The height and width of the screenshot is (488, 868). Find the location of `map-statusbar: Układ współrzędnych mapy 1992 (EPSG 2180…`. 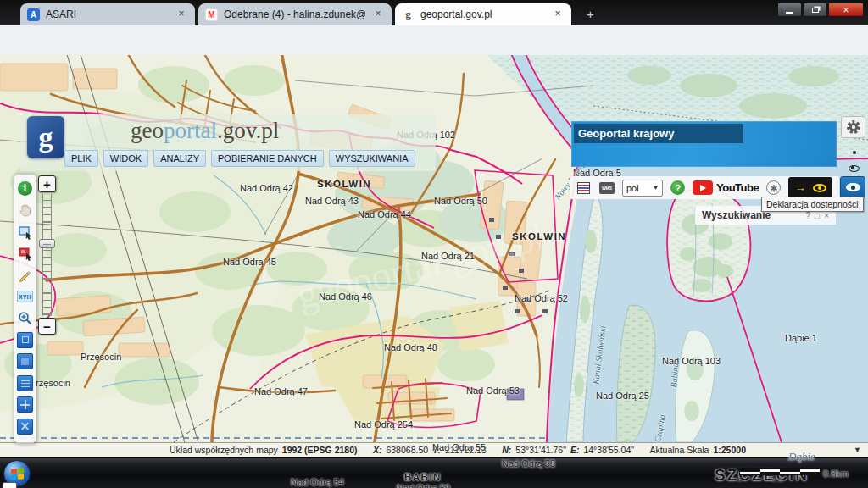

map-statusbar: Układ współrzędnych mapy 1992 (EPSG 2180… is located at coordinates (434, 450).